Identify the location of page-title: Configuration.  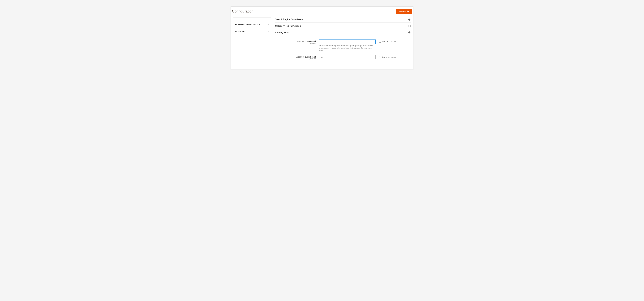
(243, 11).